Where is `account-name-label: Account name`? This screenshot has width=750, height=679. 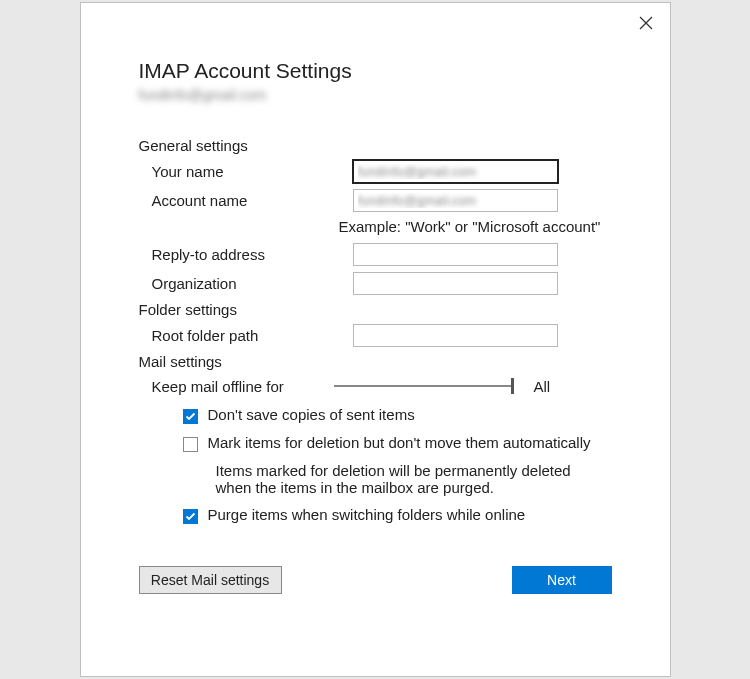
account-name-label: Account name is located at coordinates (246, 200).